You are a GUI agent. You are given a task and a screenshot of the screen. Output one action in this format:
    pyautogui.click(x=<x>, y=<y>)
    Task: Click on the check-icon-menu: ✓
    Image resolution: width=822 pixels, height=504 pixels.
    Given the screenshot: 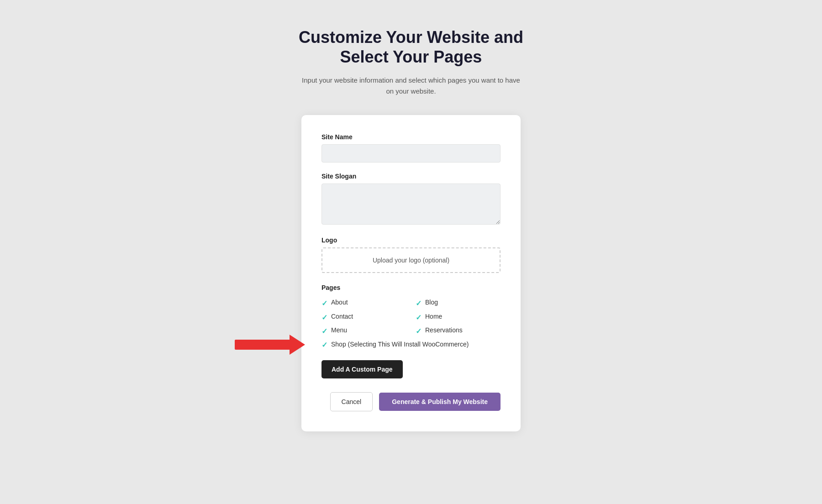 What is the action you would take?
    pyautogui.click(x=324, y=331)
    